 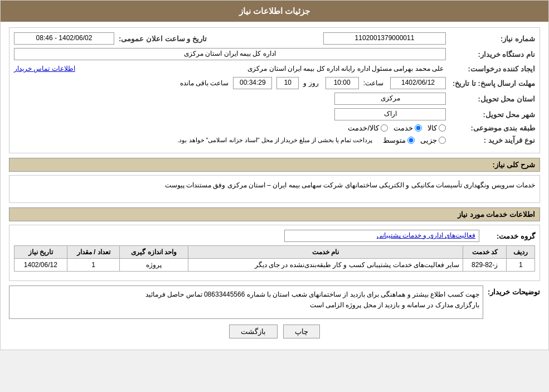 What do you see at coordinates (274, 99) in the screenshot?
I see `province-row: استان محل تحویل: مرکزی` at bounding box center [274, 99].